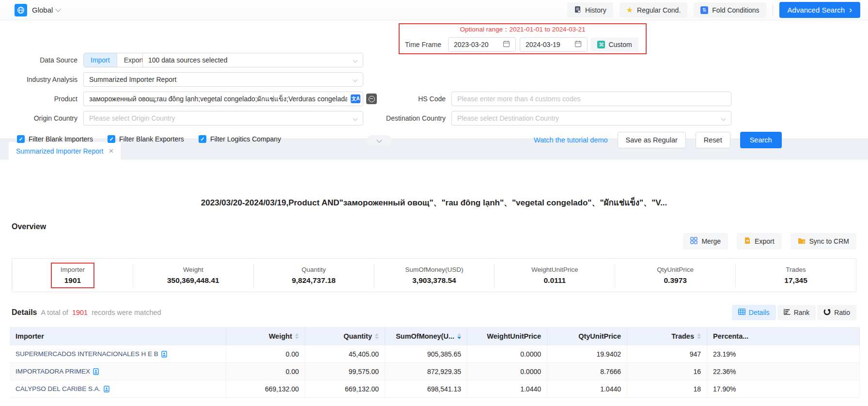 This screenshot has width=868, height=406. Describe the element at coordinates (39, 118) in the screenshot. I see `origin-country-label: Origin Country` at that location.